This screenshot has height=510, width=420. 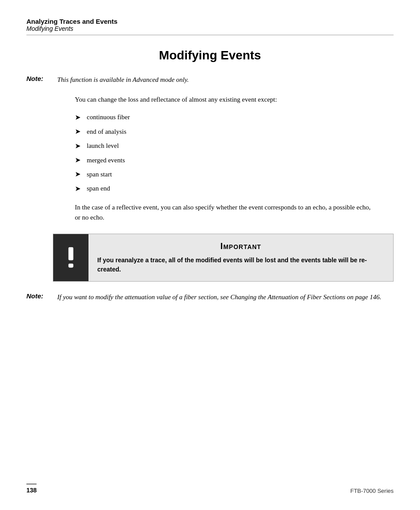 What do you see at coordinates (225, 117) in the screenshot?
I see `list-item: ➤ continuous fiber` at bounding box center [225, 117].